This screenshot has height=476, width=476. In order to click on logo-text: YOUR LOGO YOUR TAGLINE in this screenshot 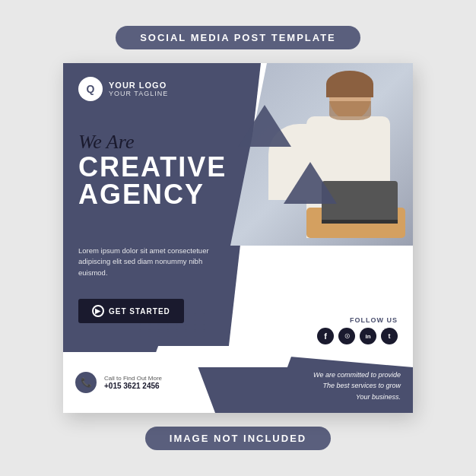, I will do `click(138, 89)`.